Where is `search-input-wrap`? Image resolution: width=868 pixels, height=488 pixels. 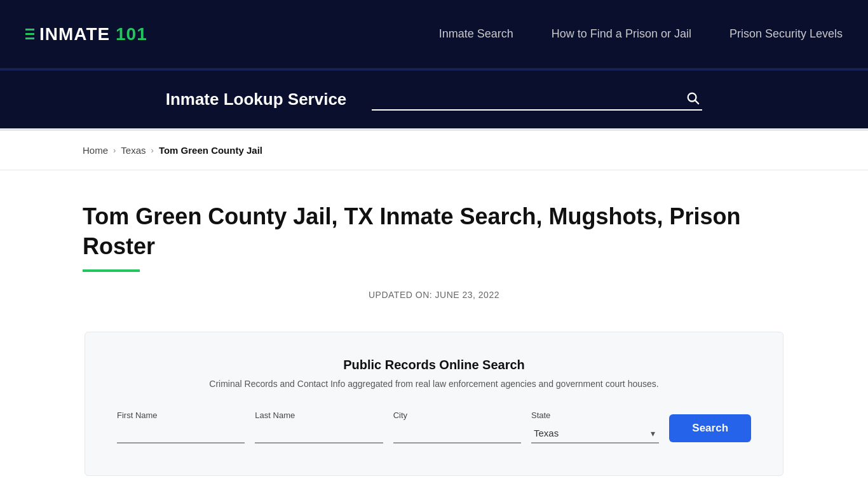
search-input-wrap is located at coordinates (537, 99).